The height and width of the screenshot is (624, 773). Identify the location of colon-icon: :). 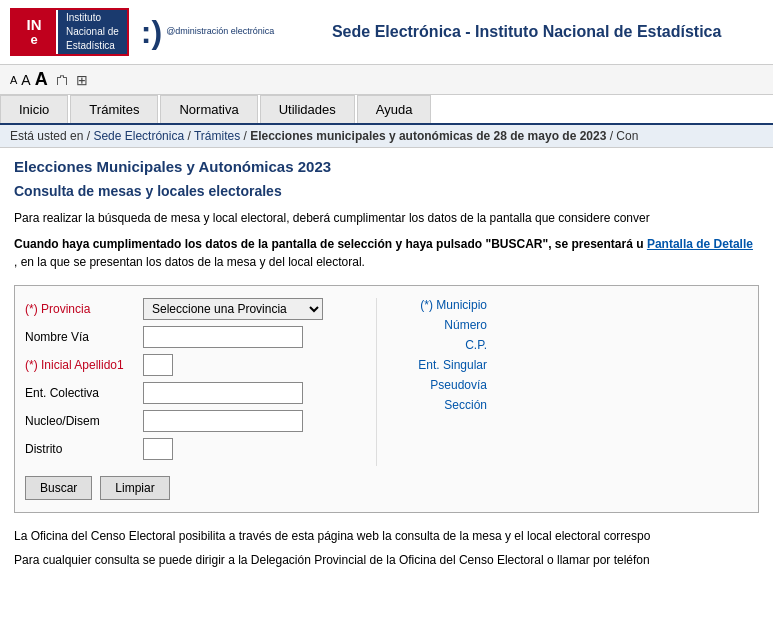
(152, 32).